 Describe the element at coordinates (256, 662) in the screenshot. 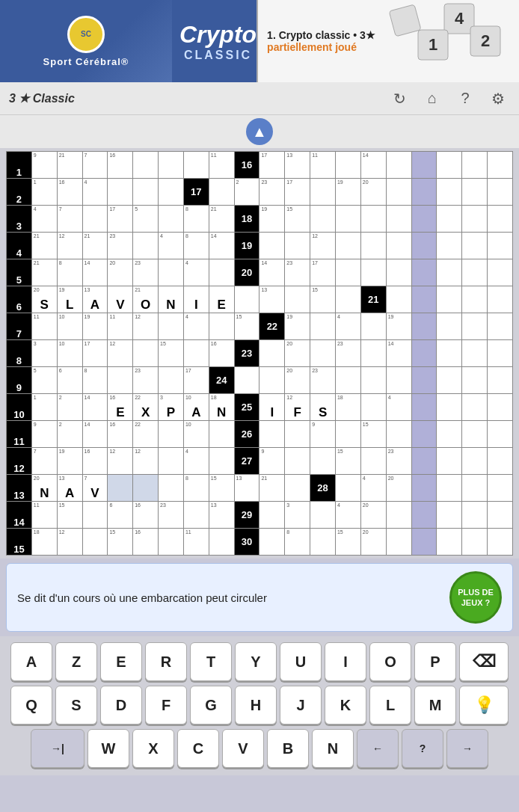

I see `key-Y: Y` at that location.